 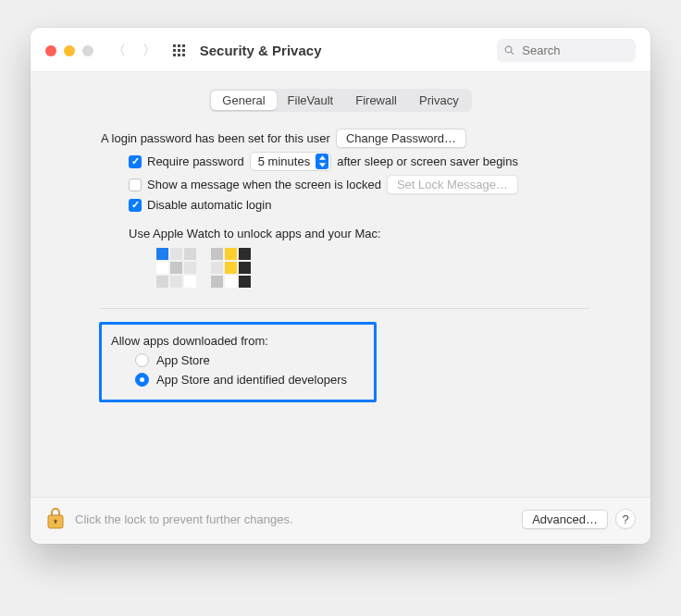 What do you see at coordinates (509, 50) in the screenshot?
I see `search-icon` at bounding box center [509, 50].